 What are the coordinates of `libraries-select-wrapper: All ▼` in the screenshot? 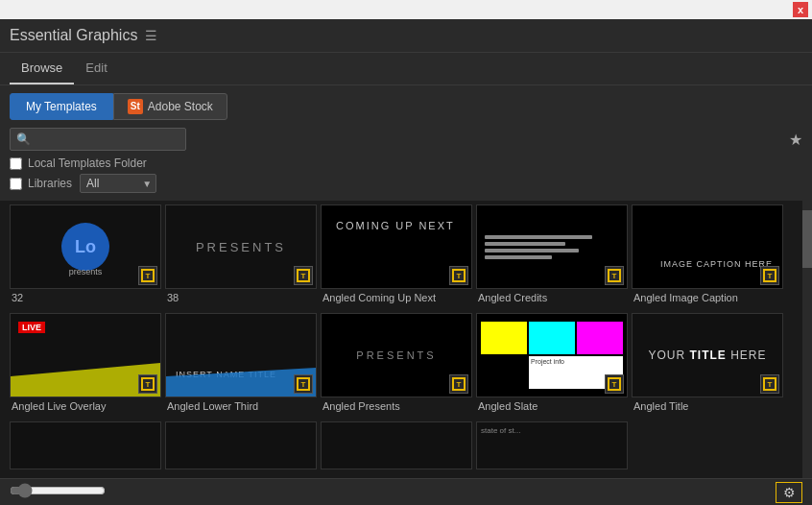 It's located at (118, 183).